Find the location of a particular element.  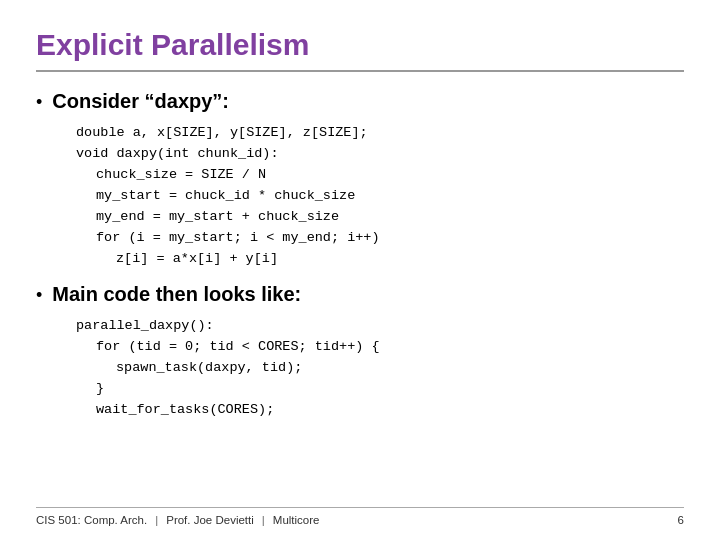

code-line: spawn_task(daxpy, tid); is located at coordinates (380, 368).